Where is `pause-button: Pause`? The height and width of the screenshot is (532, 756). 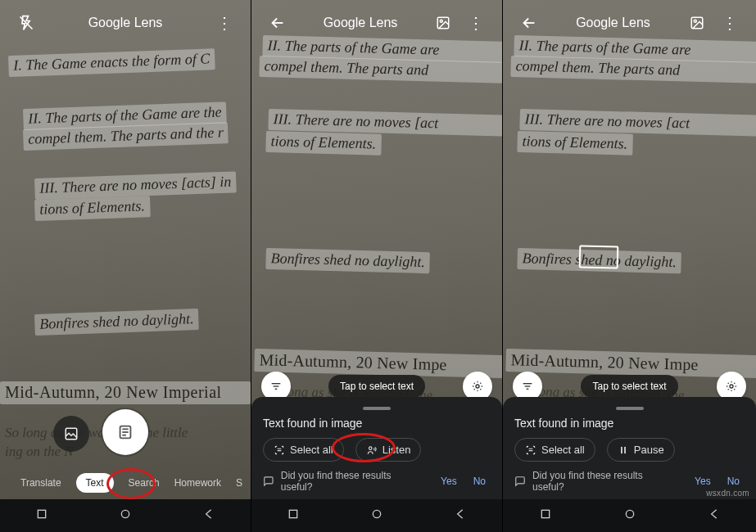 pause-button: Pause is located at coordinates (641, 450).